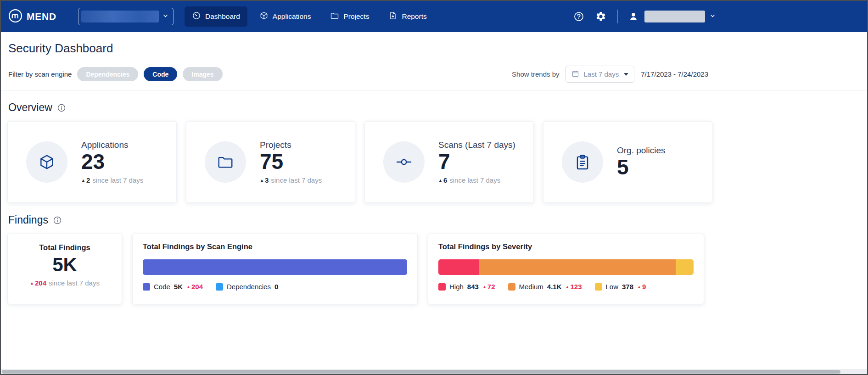 Image resolution: width=868 pixels, height=375 pixels. What do you see at coordinates (600, 74) in the screenshot?
I see `trend-period-dropdown: Last 7 days` at bounding box center [600, 74].